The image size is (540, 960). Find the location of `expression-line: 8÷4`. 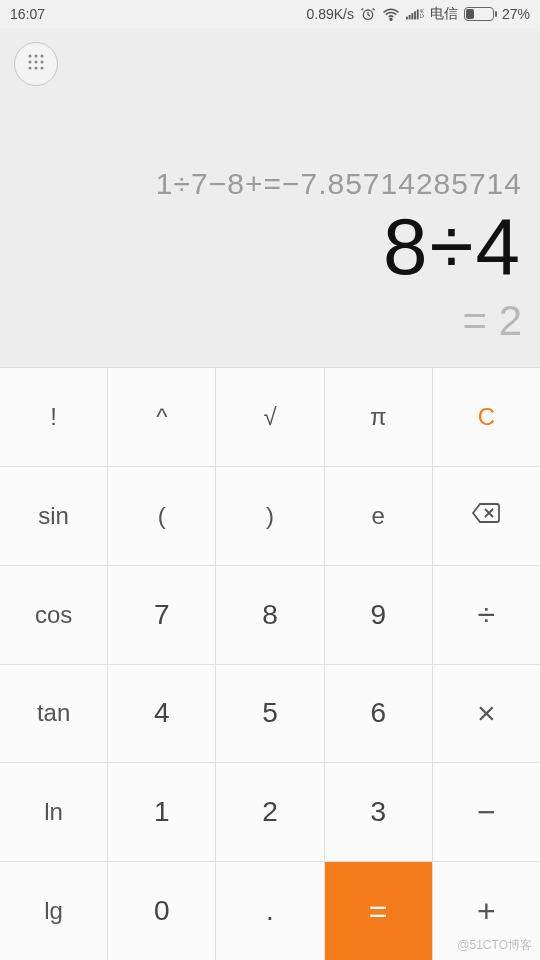

expression-line: 8÷4 is located at coordinates (270, 247).